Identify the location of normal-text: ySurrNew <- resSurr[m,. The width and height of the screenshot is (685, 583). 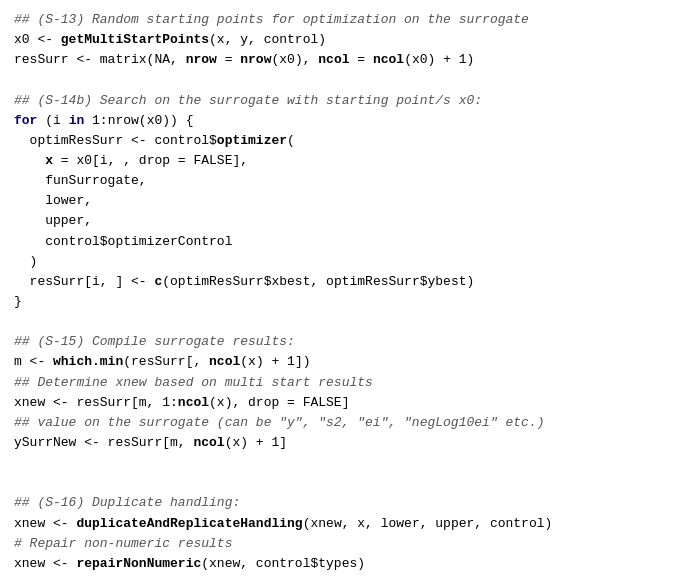
(104, 442).